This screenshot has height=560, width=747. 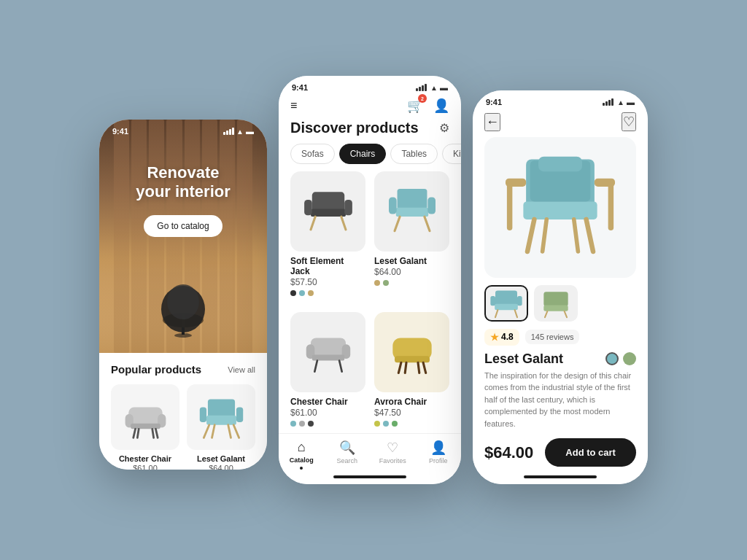 I want to click on phone2-header: ≡ 🛒 2 👤, so click(x=370, y=107).